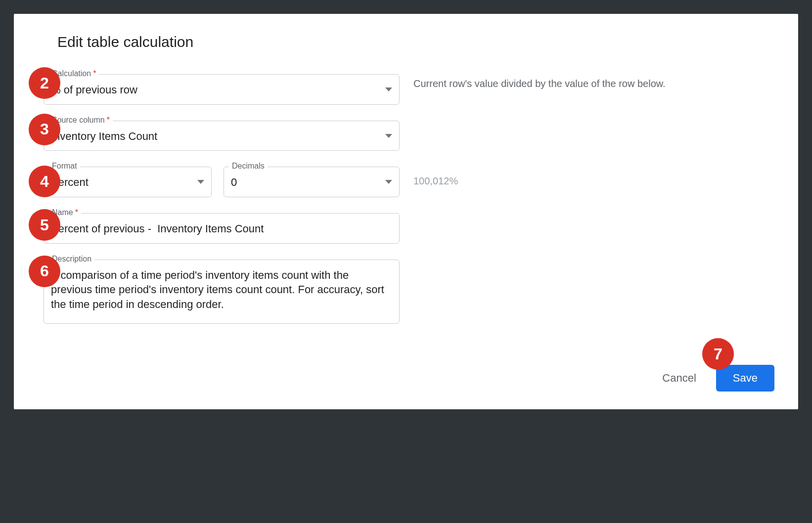 This screenshot has height=523, width=812. I want to click on format-value: Percent, so click(120, 182).